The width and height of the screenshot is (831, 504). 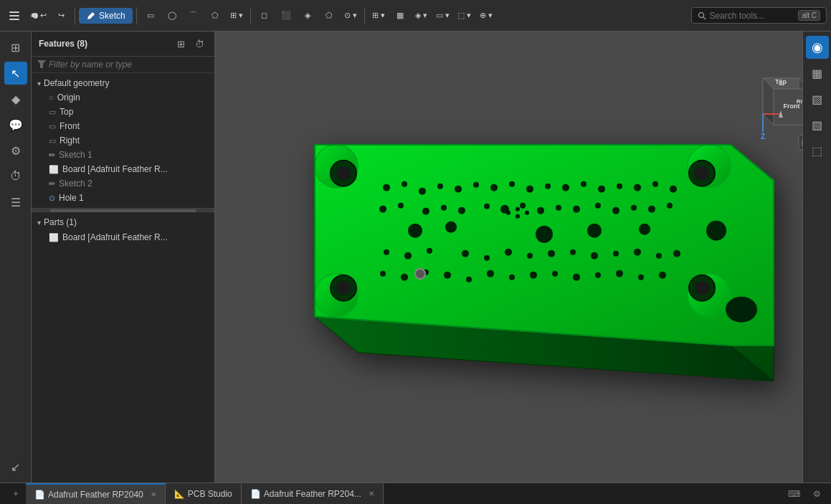 I want to click on comment-icon-btn: 💬, so click(x=16, y=125).